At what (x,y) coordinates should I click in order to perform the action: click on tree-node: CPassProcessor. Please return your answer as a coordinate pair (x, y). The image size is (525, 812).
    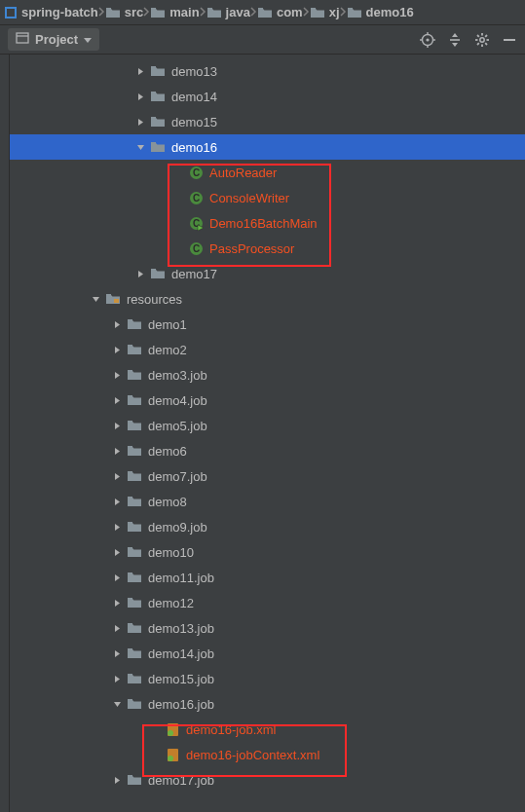
    Looking at the image, I should click on (267, 248).